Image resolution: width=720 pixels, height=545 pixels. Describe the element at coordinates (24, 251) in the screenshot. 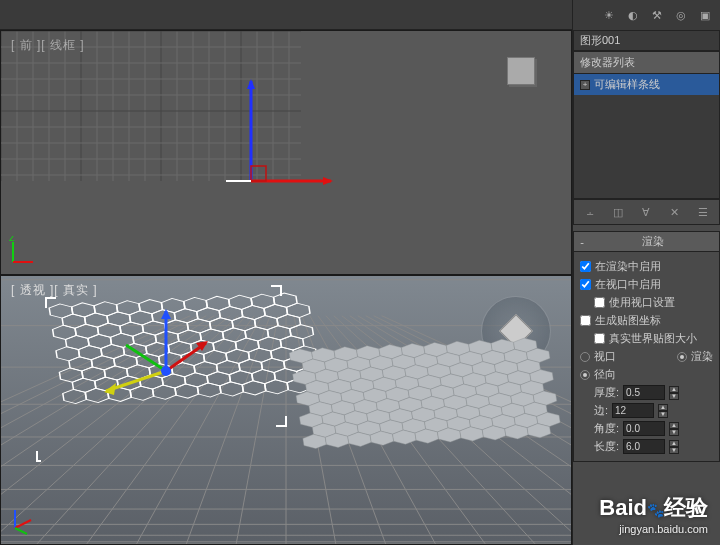

I see `axis-tripod-front: z` at that location.